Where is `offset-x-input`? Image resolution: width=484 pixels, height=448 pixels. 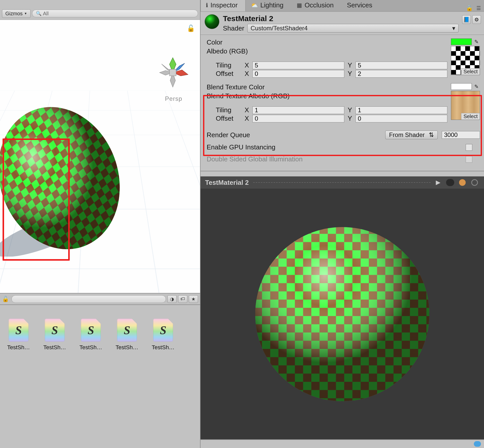 offset-x-input is located at coordinates (298, 74).